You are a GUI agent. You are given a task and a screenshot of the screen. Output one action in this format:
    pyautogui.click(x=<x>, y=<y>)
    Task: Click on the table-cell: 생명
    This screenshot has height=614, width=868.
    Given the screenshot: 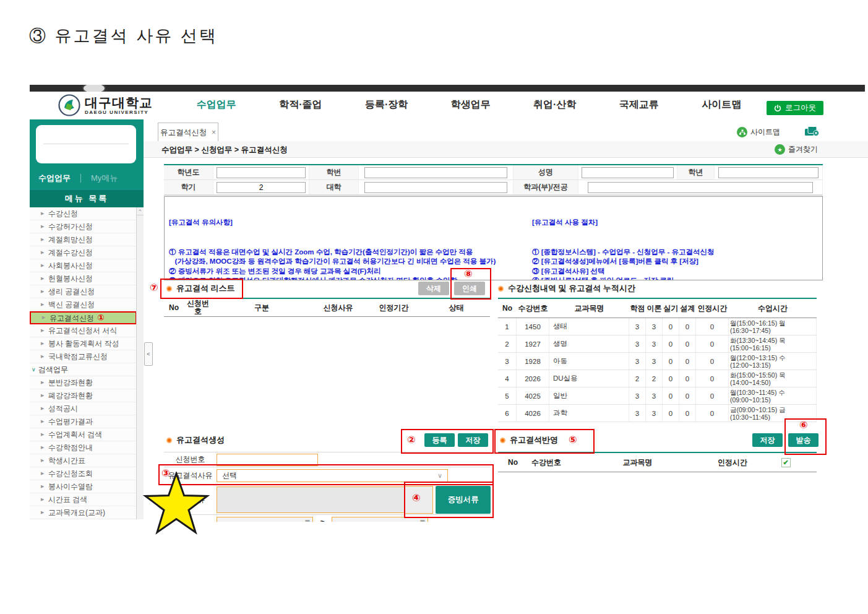 What is the action you would take?
    pyautogui.click(x=589, y=344)
    